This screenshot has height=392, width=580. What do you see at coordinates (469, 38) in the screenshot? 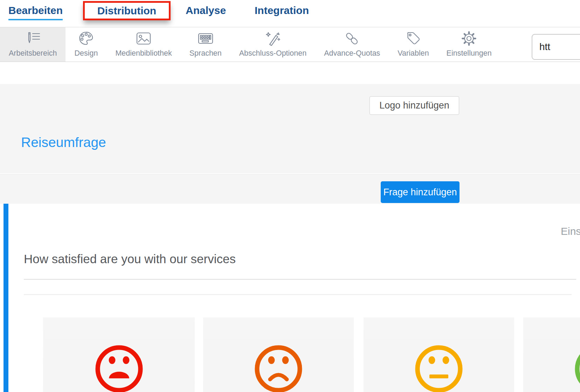
I see `gear-icon` at bounding box center [469, 38].